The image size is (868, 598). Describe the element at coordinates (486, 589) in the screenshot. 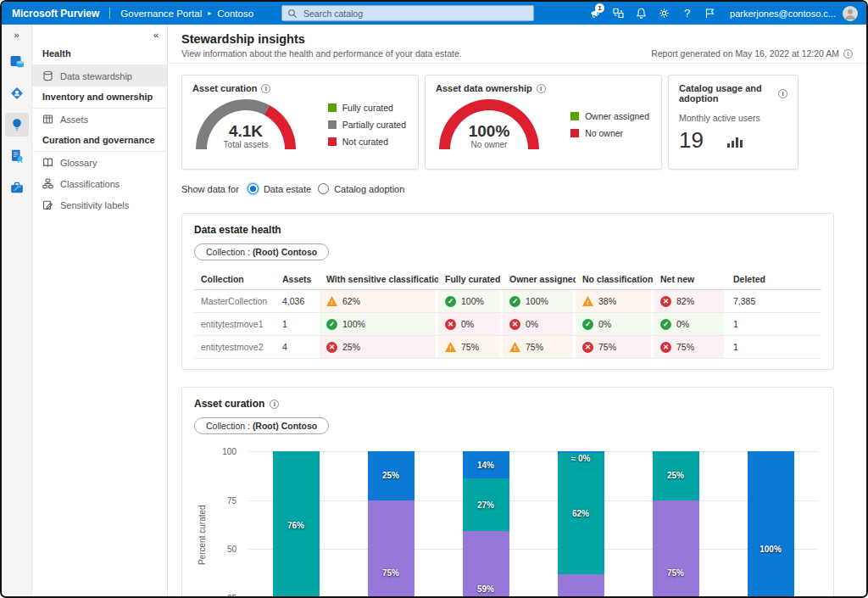

I see `bar-segment-label: 59%` at that location.